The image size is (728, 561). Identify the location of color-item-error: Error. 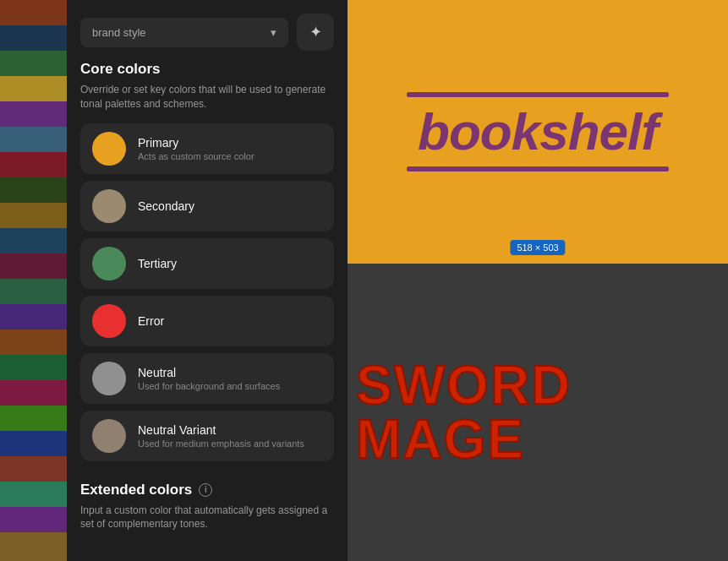
(207, 321).